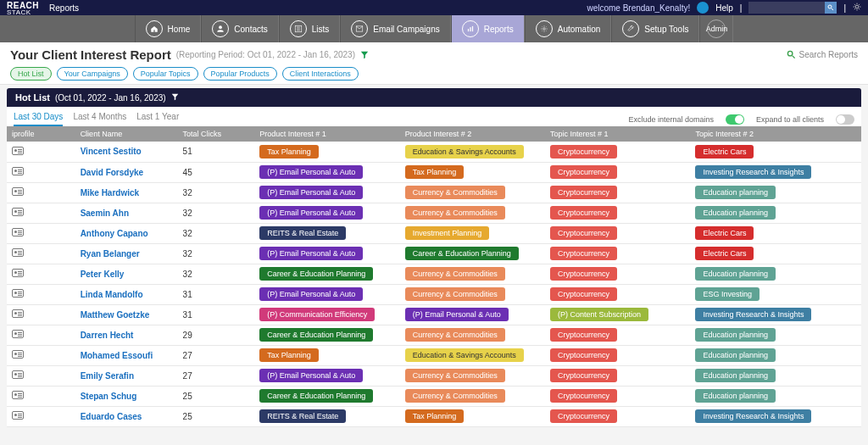 This screenshot has width=868, height=445. What do you see at coordinates (655, 29) in the screenshot?
I see `nav-setup-tools: Setup Tools` at bounding box center [655, 29].